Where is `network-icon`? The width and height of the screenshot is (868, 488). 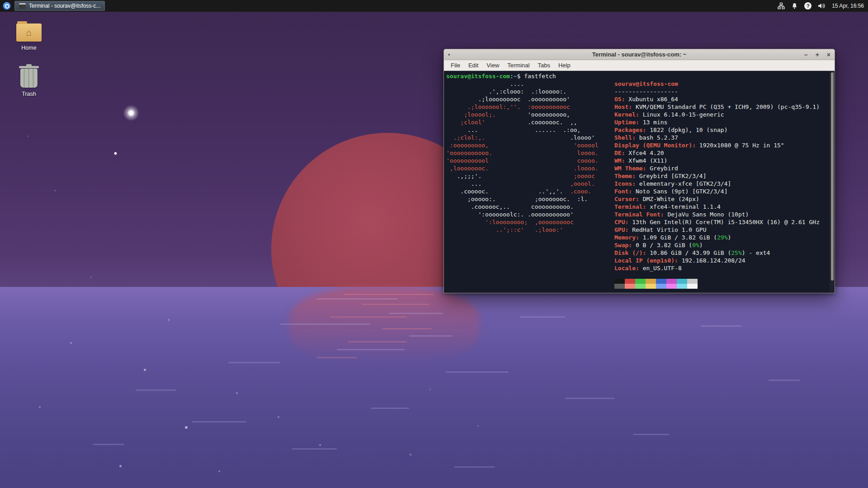
network-icon is located at coordinates (781, 6).